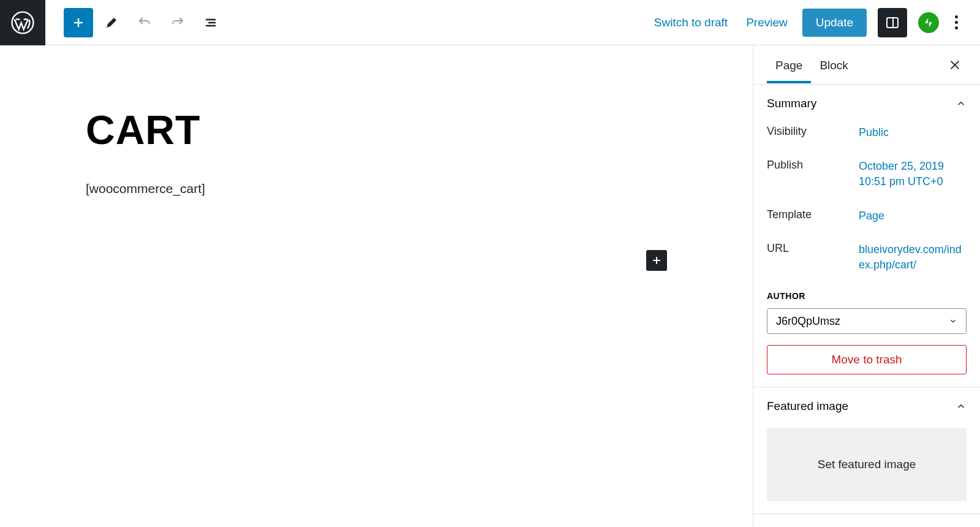  Describe the element at coordinates (809, 321) in the screenshot. I see `author-value: J6r0QpUmsz` at that location.